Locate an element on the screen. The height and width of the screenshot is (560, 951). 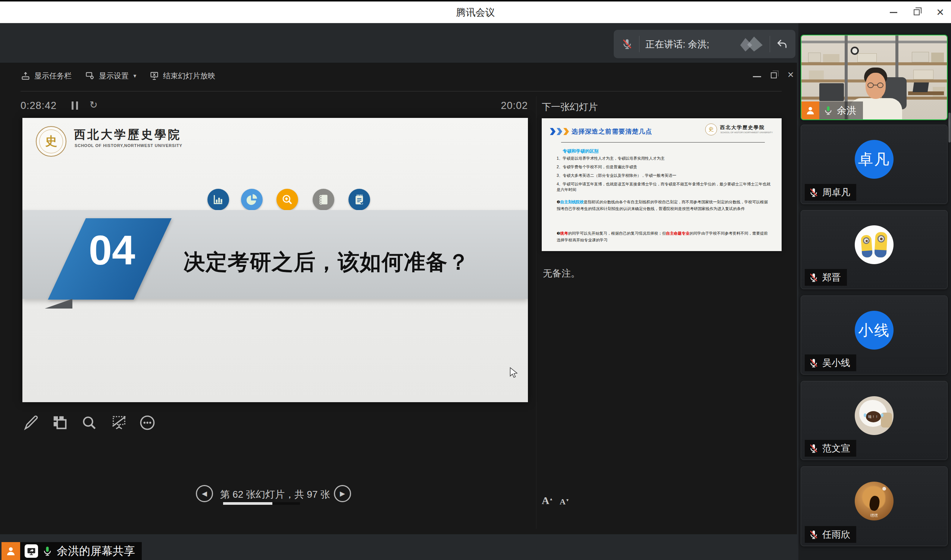
avatar is located at coordinates (874, 245).